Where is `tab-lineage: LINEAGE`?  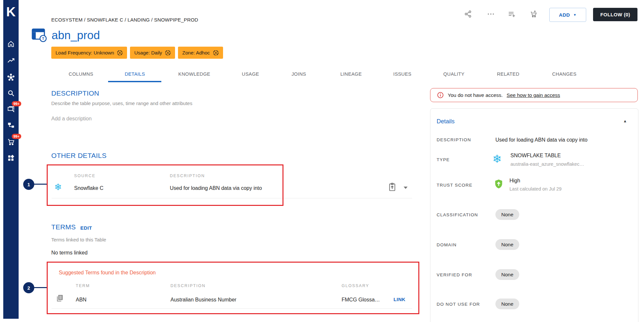 tab-lineage: LINEAGE is located at coordinates (351, 74).